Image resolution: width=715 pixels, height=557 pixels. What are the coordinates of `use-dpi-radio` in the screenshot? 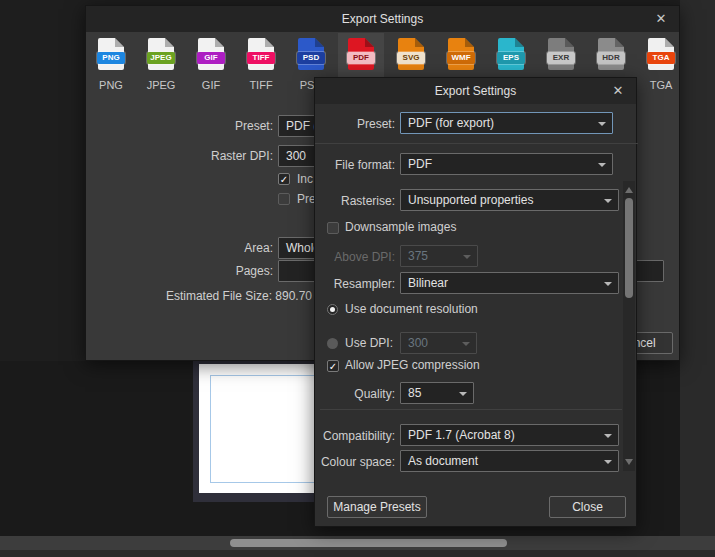 It's located at (332, 344).